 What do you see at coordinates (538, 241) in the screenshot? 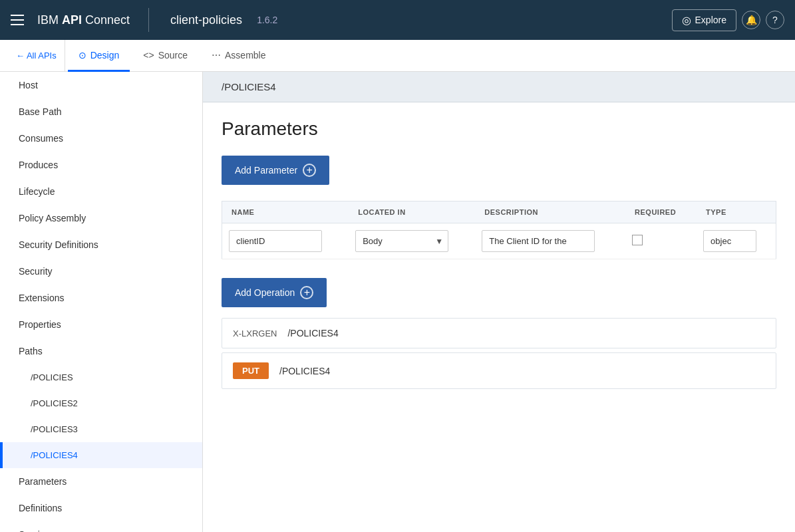
I see `param-desc-input` at bounding box center [538, 241].